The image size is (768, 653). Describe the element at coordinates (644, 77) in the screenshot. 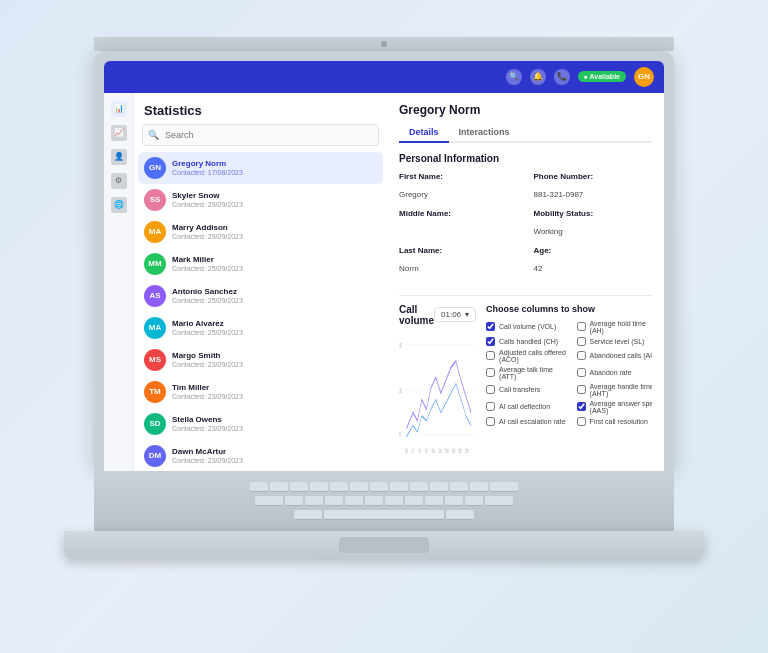

I see `user-avatar: GN` at that location.